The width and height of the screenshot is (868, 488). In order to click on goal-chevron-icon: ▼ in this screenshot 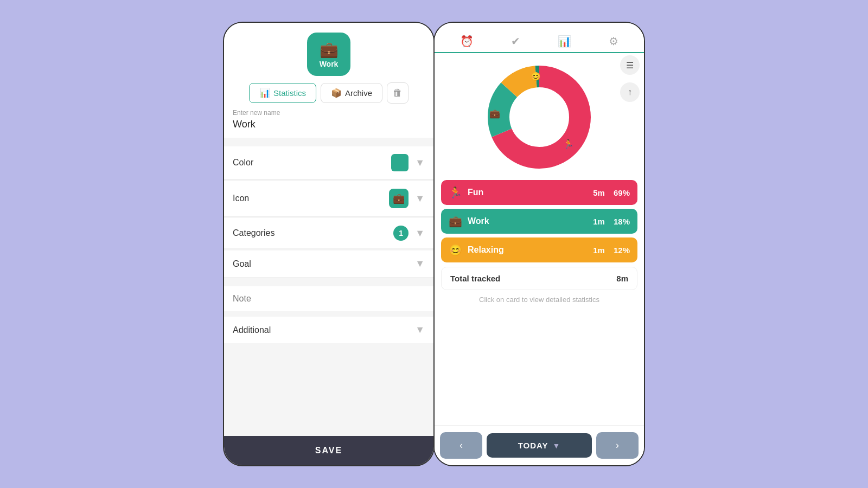, I will do `click(420, 264)`.